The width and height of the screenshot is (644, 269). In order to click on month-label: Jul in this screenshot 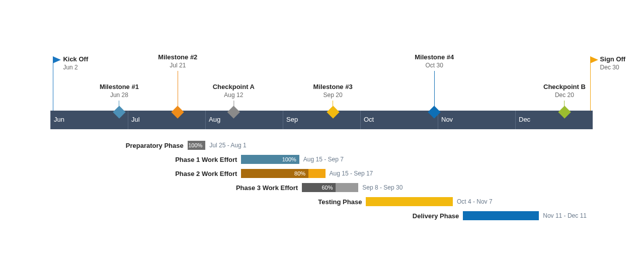, I will do `click(136, 120)`.